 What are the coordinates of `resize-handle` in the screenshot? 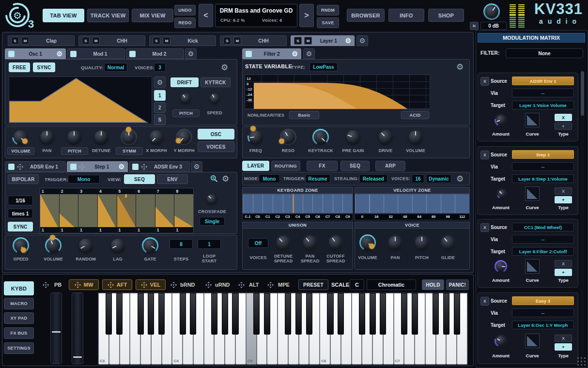 It's located at (581, 361).